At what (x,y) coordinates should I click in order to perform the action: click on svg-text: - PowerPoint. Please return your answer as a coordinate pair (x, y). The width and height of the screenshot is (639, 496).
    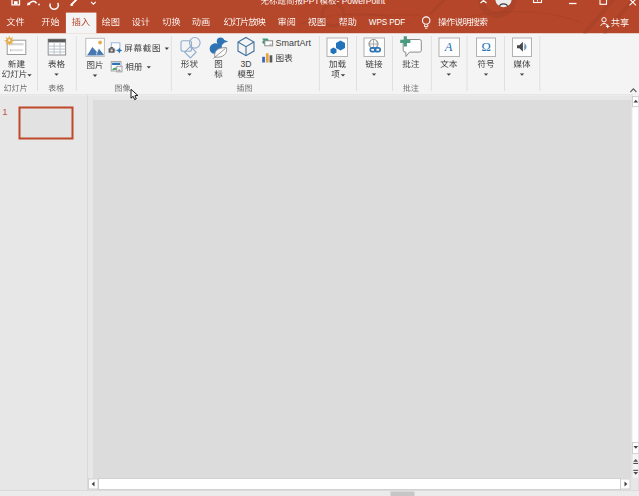
    Looking at the image, I should click on (362, 3).